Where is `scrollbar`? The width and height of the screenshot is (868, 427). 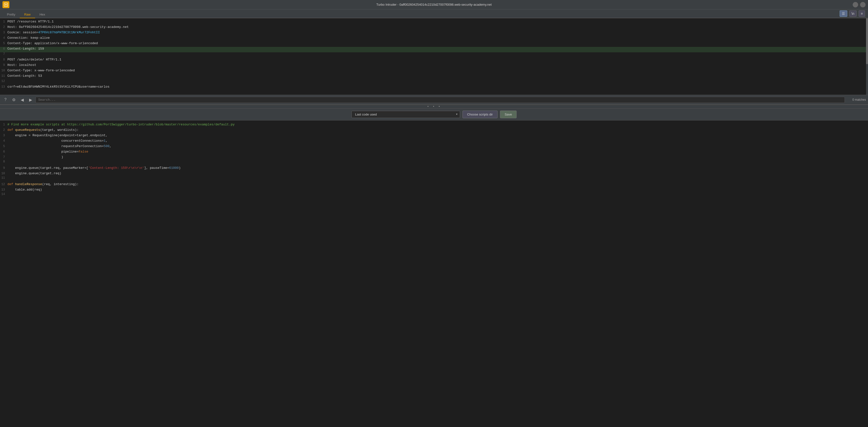
scrollbar is located at coordinates (867, 57).